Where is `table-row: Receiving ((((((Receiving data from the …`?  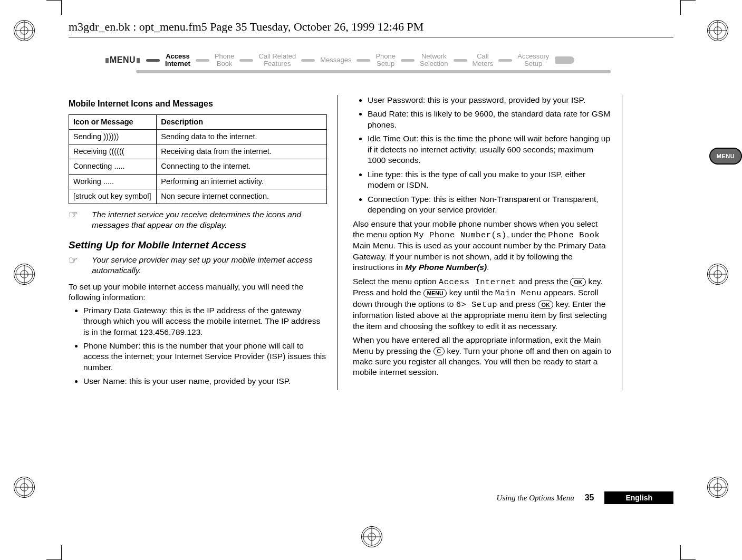 table-row: Receiving ((((((Receiving data from the … is located at coordinates (198, 152).